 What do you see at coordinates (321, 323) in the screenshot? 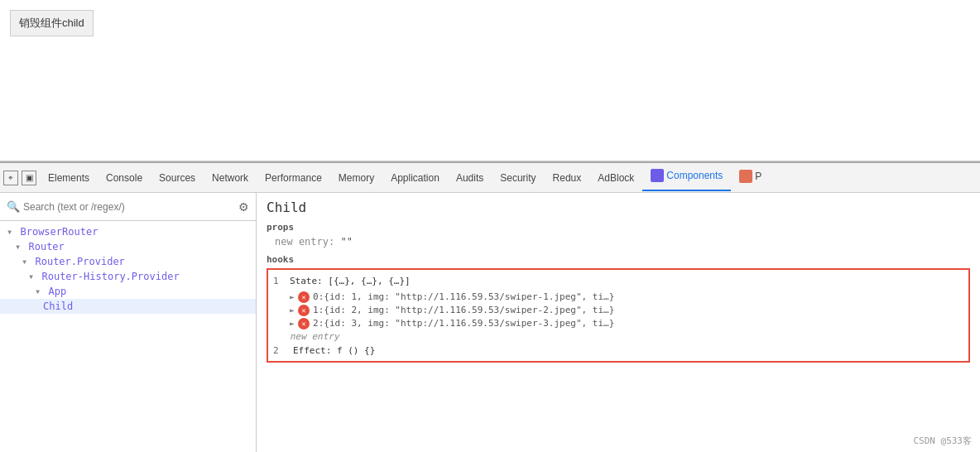
I see `hook-item-2-content: :` at bounding box center [321, 323].